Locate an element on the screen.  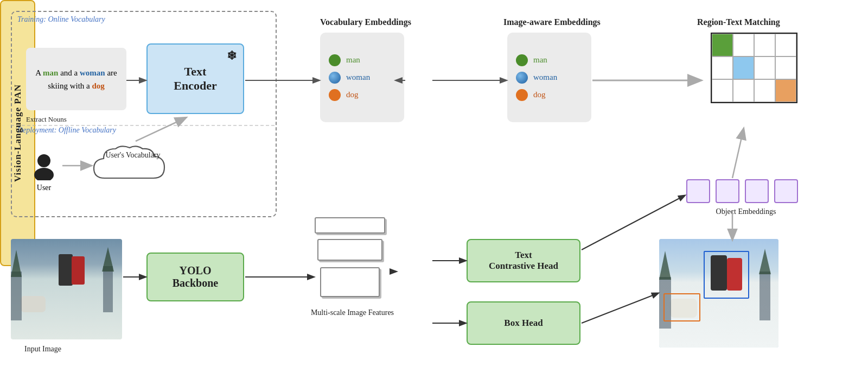
input-image-label: Input Image is located at coordinates (43, 349).